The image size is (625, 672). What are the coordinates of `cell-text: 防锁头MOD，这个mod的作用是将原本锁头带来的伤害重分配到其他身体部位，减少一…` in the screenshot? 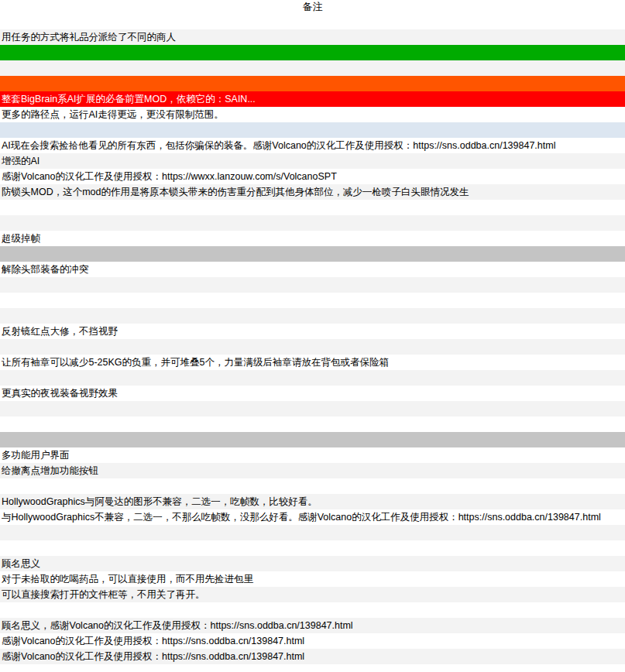 It's located at (235, 192).